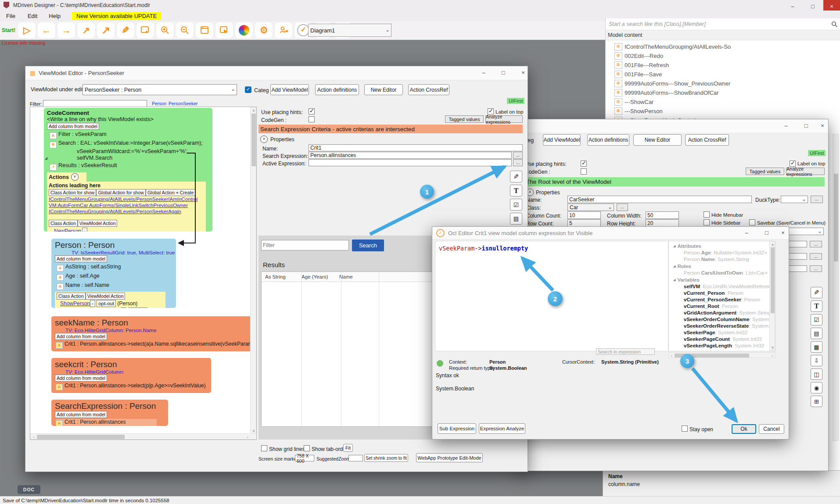 This screenshot has width=840, height=504. What do you see at coordinates (724, 111) in the screenshot?
I see `model-content-item: ⚙ ---ShowPerson` at bounding box center [724, 111].